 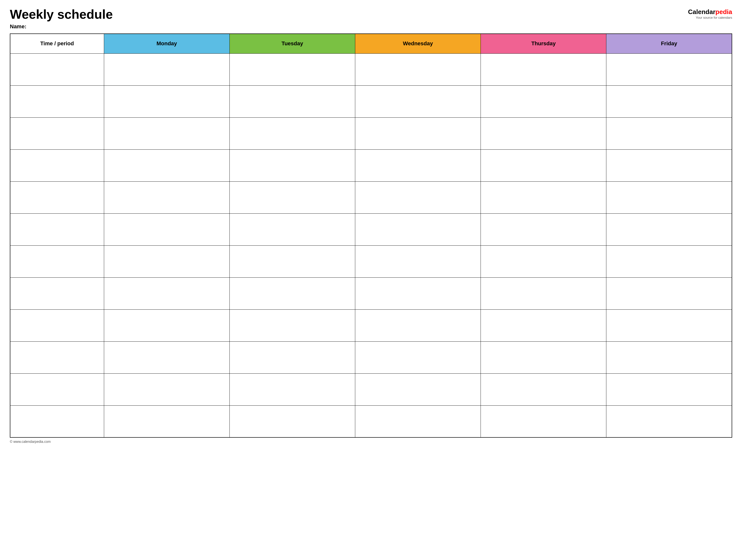 I want to click on col-header-wednesday: Wednesday, so click(x=418, y=44).